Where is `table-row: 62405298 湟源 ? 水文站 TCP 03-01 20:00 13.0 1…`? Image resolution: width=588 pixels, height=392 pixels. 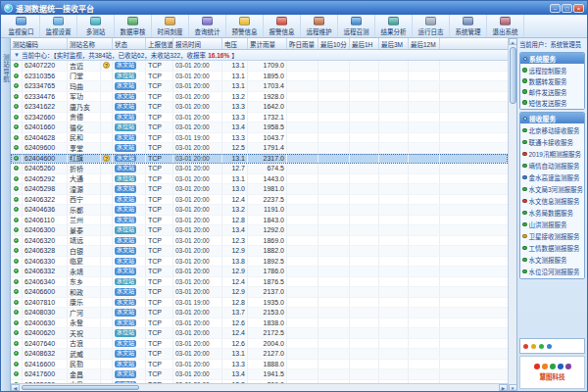
table-row: 62405298 湟源 ? 水文站 TCP 03-01 20:00 13.0 1… is located at coordinates (259, 190).